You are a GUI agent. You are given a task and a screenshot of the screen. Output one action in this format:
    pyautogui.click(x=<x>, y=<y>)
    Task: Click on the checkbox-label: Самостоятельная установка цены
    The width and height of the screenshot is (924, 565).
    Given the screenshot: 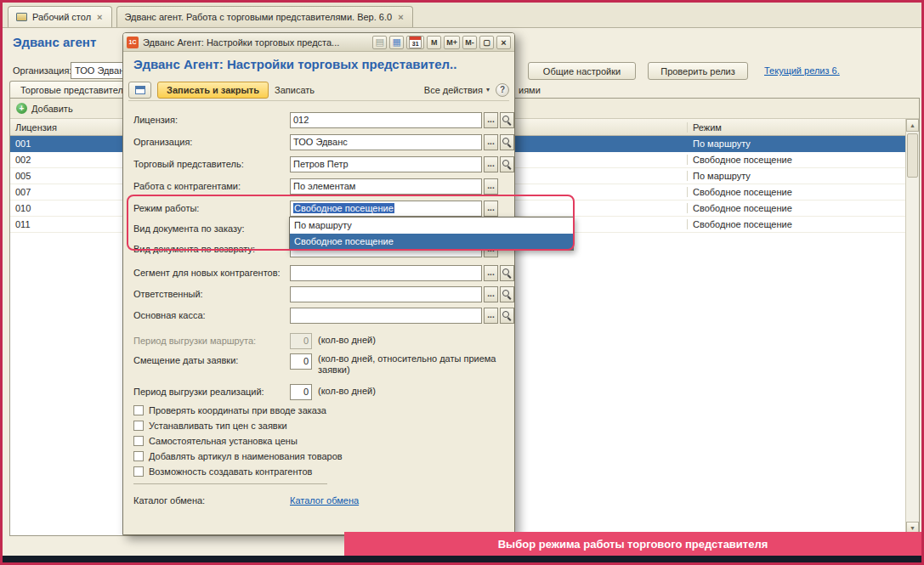 What is the action you would take?
    pyautogui.click(x=223, y=441)
    